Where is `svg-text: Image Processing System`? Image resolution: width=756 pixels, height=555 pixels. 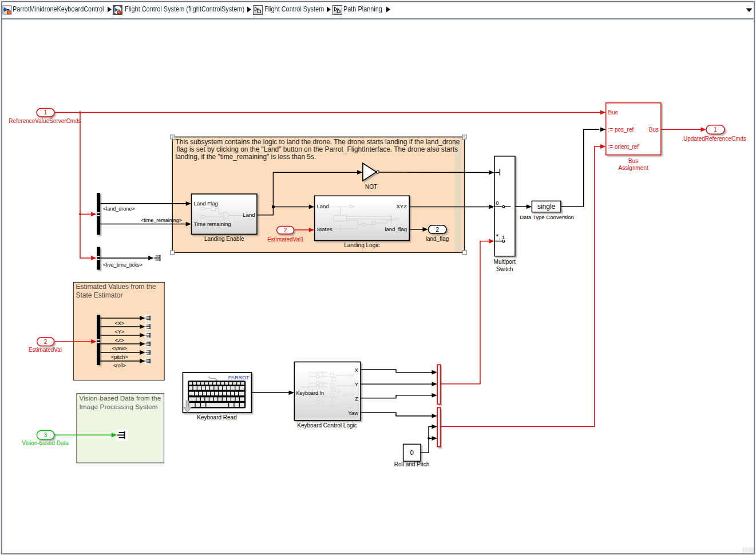 svg-text: Image Processing System is located at coordinates (119, 407).